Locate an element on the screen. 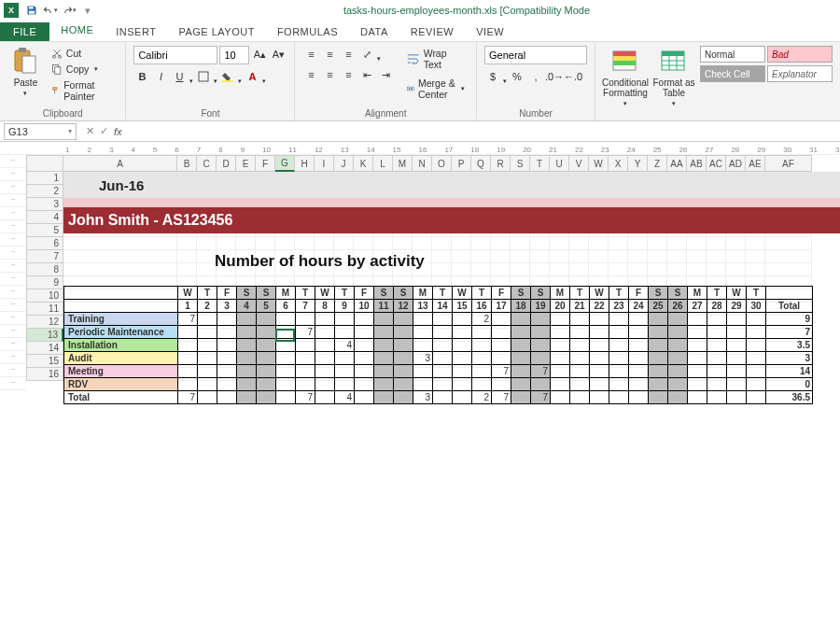  column-header: A is located at coordinates (120, 163).